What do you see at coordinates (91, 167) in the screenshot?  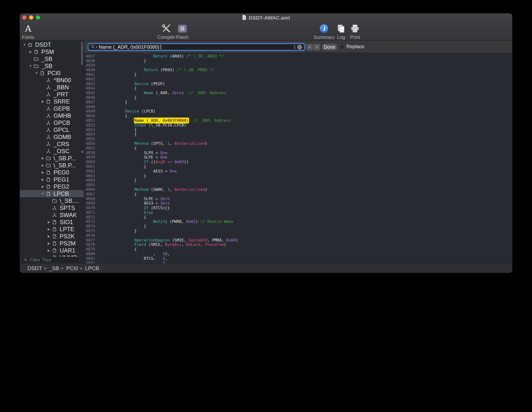 I see `line-number: 4861` at bounding box center [91, 167].